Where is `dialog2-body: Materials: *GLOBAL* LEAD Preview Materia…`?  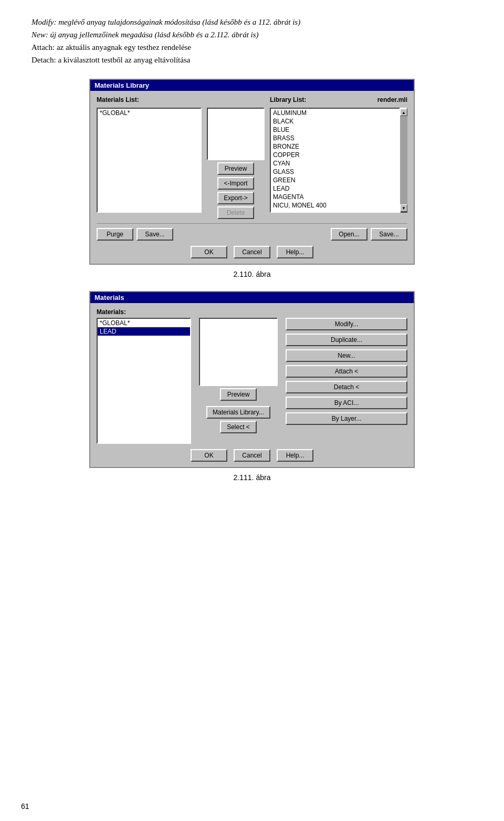
dialog2-body: Materials: *GLOBAL* LEAD Preview Materia… is located at coordinates (252, 385).